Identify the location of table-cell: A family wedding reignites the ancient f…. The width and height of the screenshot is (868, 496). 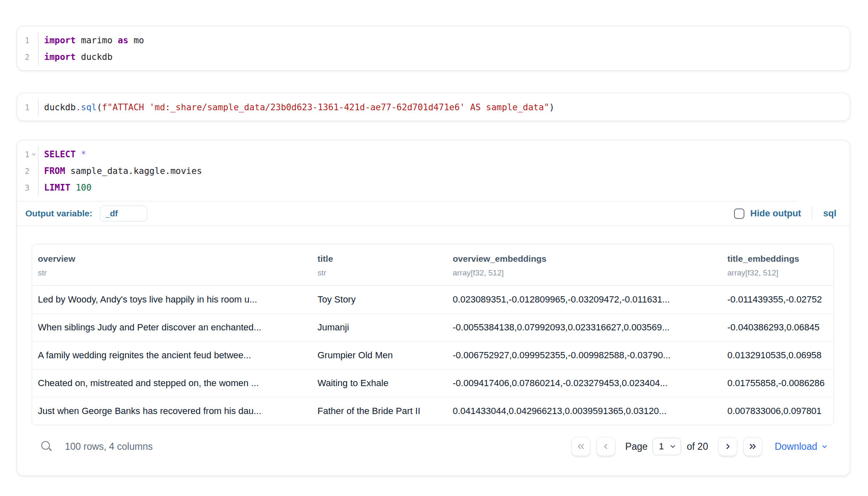
(172, 355).